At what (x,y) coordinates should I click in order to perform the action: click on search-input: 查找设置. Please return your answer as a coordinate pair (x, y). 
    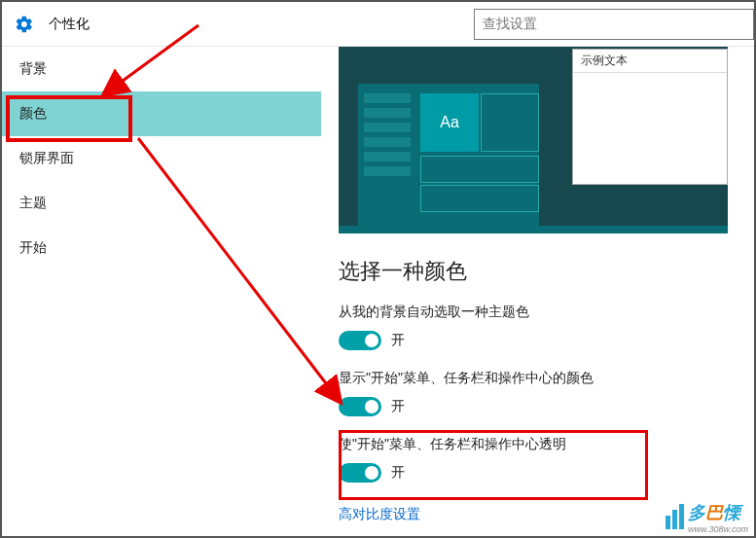
    Looking at the image, I should click on (614, 24).